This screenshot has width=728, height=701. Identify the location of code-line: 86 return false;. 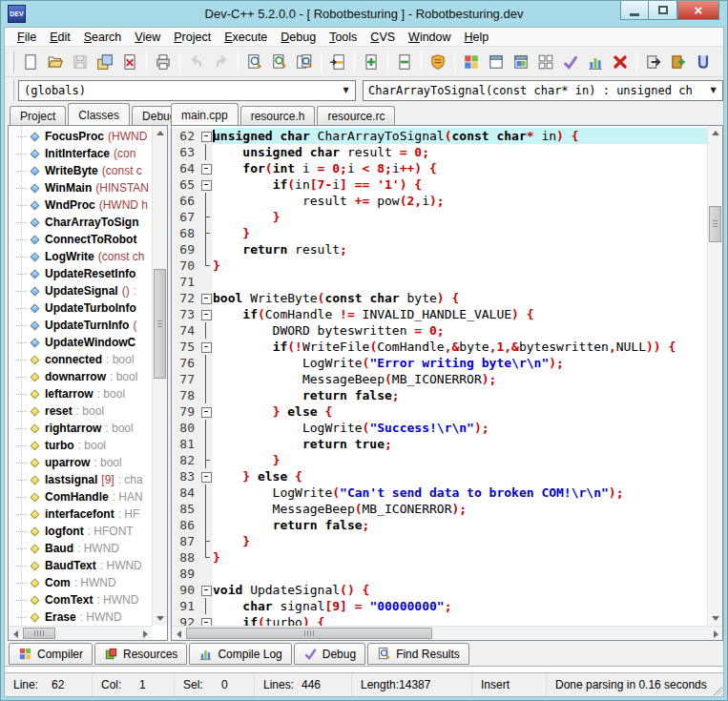
(439, 525).